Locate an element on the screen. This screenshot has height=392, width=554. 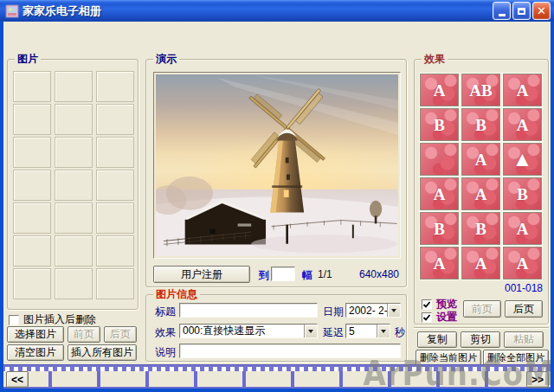
checkbox-box is located at coordinates (14, 320).